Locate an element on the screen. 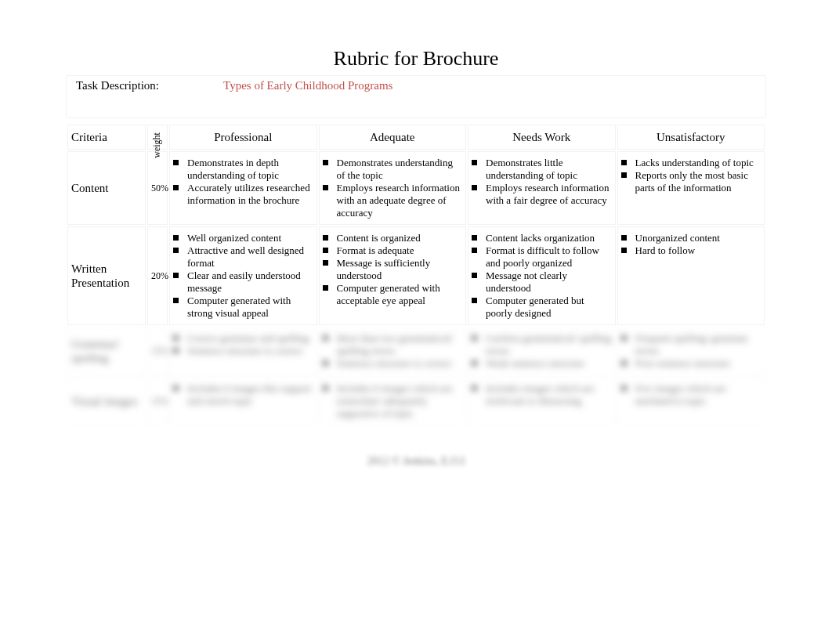  bullet-item: Correct grammar and spelling is located at coordinates (243, 338).